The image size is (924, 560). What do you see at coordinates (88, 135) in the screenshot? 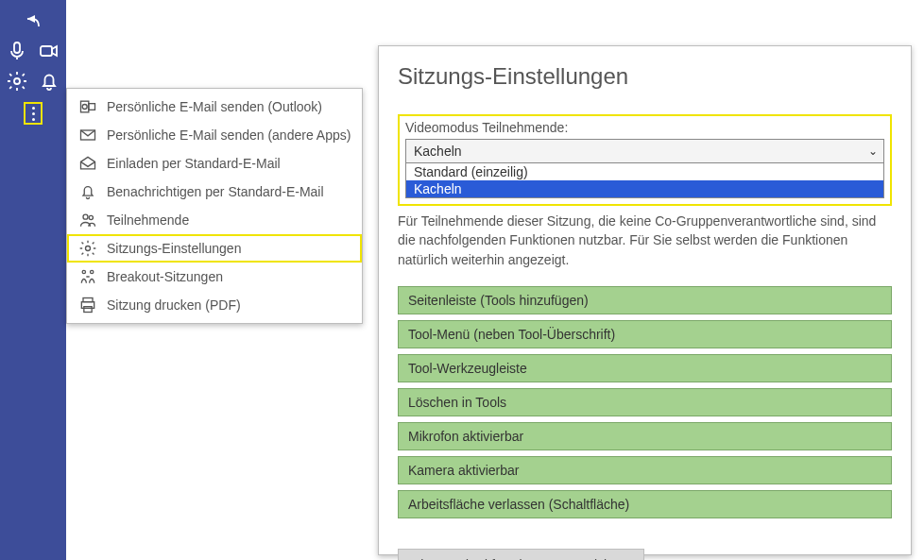
I see `envelope-icon` at bounding box center [88, 135].